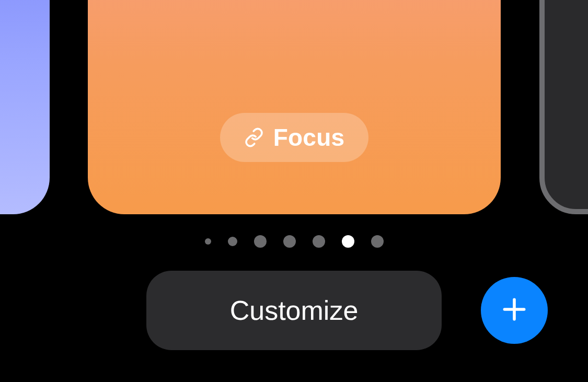  What do you see at coordinates (294, 310) in the screenshot?
I see `customize-button: Customize` at bounding box center [294, 310].